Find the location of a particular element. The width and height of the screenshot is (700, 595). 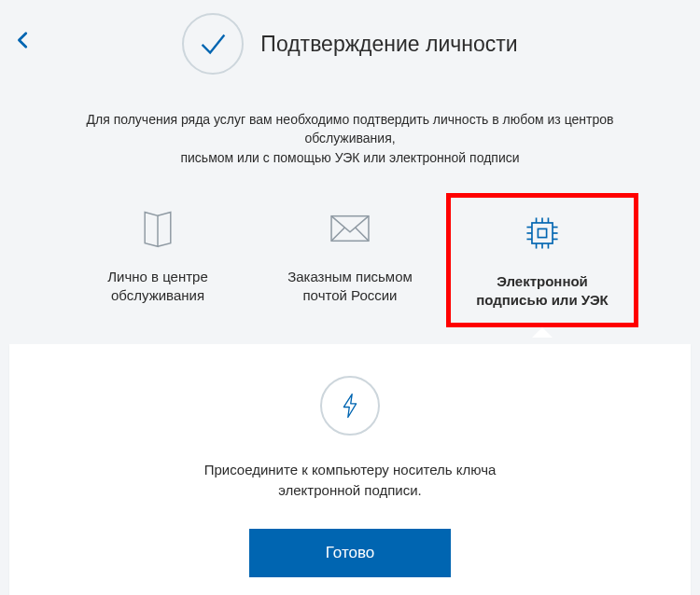

ready-button: Готово is located at coordinates (350, 553).